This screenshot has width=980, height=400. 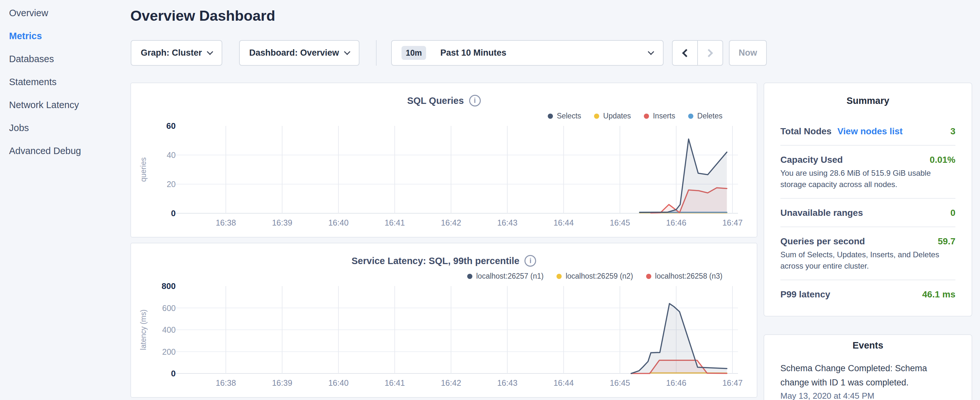 I want to click on sidebar-item-databases: Databases, so click(x=70, y=59).